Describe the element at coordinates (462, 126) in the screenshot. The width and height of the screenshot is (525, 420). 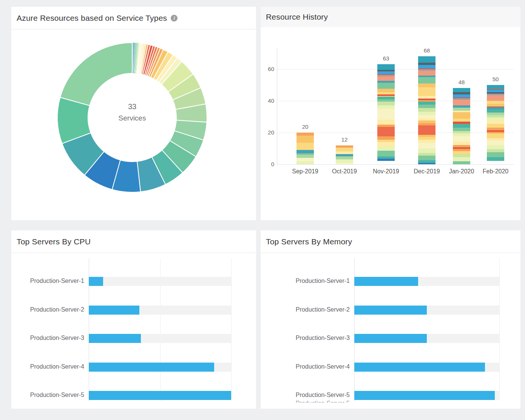
I see `stacked-bar-Jan-2020` at that location.